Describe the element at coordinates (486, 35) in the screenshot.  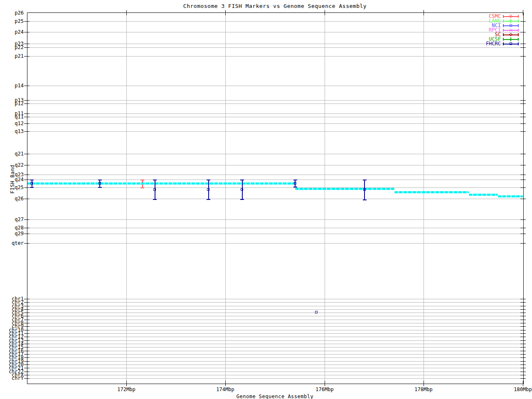
I see `legend-item: SC` at that location.